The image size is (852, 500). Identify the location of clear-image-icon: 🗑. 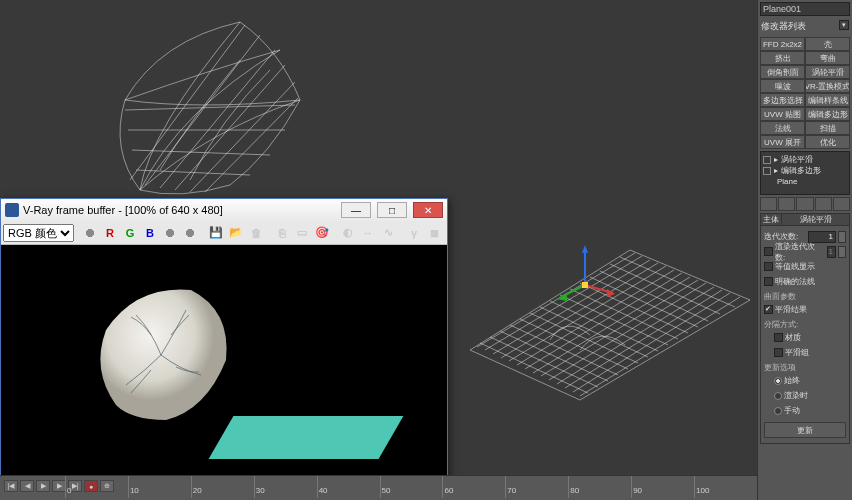
(256, 233).